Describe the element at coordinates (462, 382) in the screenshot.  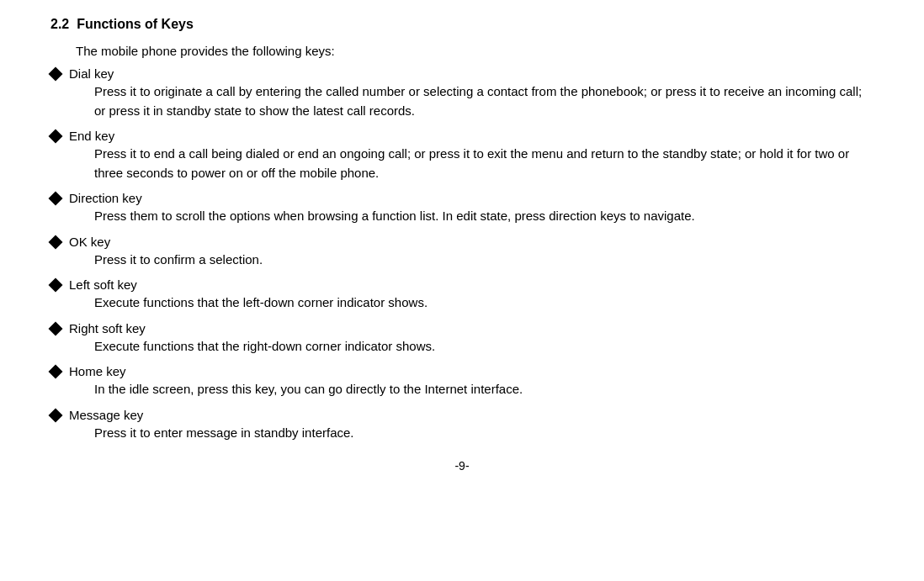
I see `list-item: Home keyIn the idle screen, press this k…` at that location.